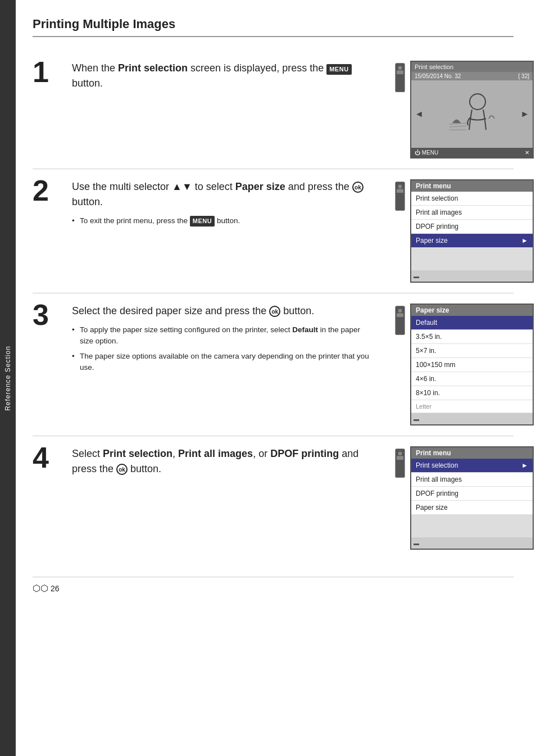 This screenshot has height=756, width=536. I want to click on step-2-instruction: Use the multi selector ▲▼ to select Pape…, so click(222, 194).